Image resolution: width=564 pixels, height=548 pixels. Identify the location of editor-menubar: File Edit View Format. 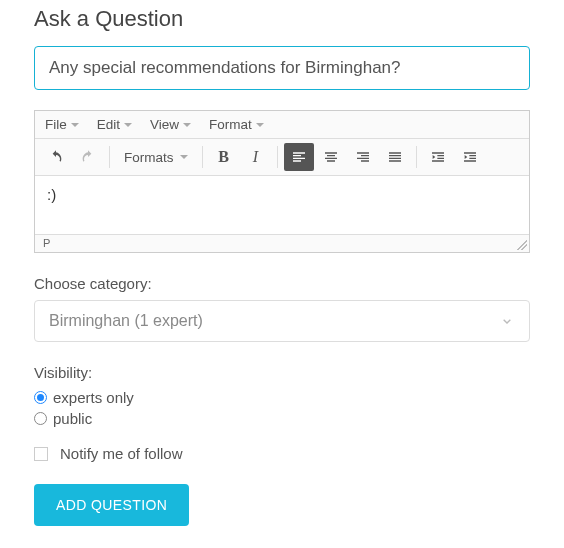
(282, 125).